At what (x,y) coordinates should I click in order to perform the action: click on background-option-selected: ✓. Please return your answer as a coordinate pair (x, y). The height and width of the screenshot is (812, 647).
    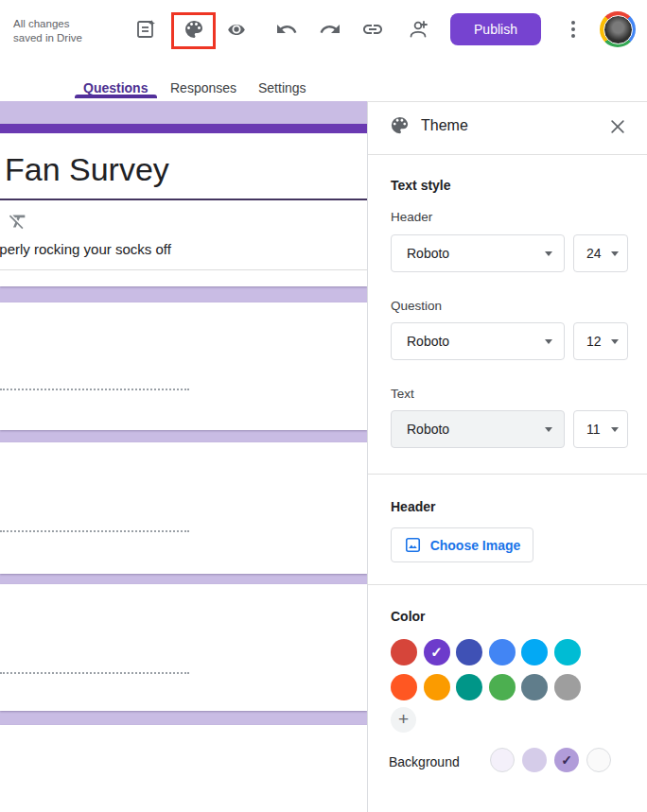
    Looking at the image, I should click on (567, 760).